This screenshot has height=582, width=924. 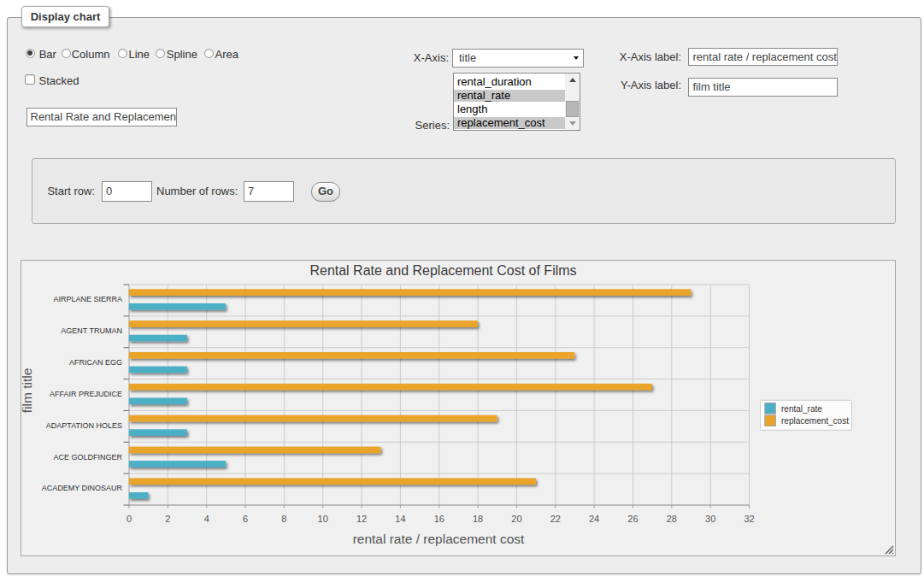 I want to click on svg-text: 16, so click(x=439, y=519).